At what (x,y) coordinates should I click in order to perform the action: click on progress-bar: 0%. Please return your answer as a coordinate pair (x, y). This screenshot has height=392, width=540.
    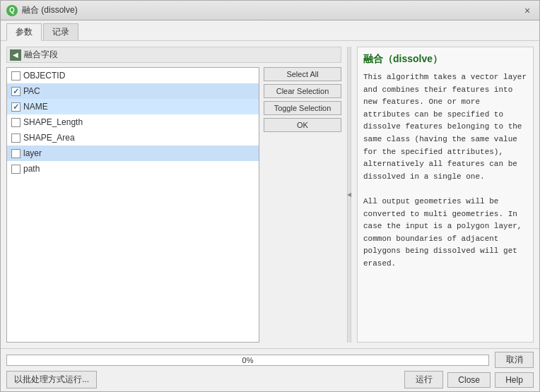
    Looking at the image, I should click on (247, 360).